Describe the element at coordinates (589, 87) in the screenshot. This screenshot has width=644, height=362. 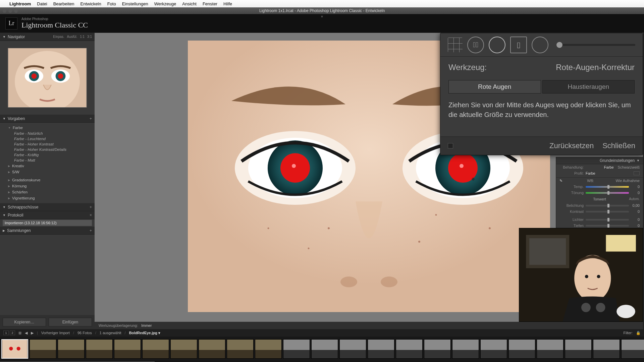
I see `mode-pet-eyes: Haustieraugen` at that location.